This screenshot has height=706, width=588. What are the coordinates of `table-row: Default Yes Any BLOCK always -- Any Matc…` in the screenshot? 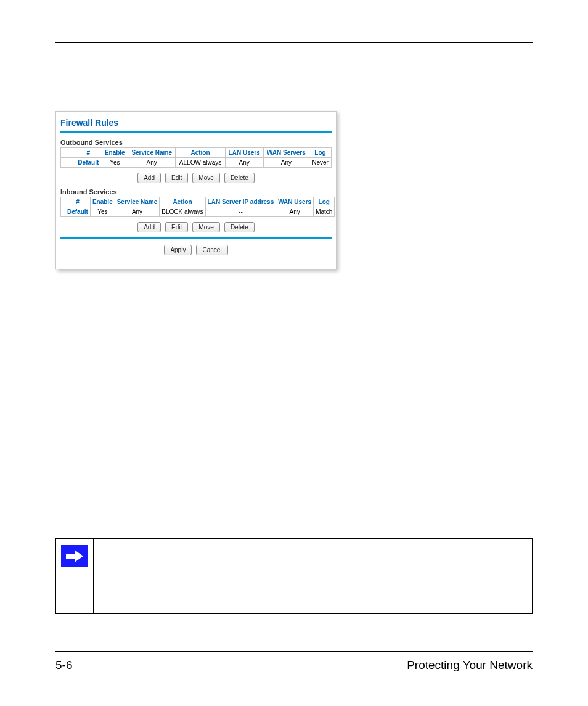 It's located at (198, 212).